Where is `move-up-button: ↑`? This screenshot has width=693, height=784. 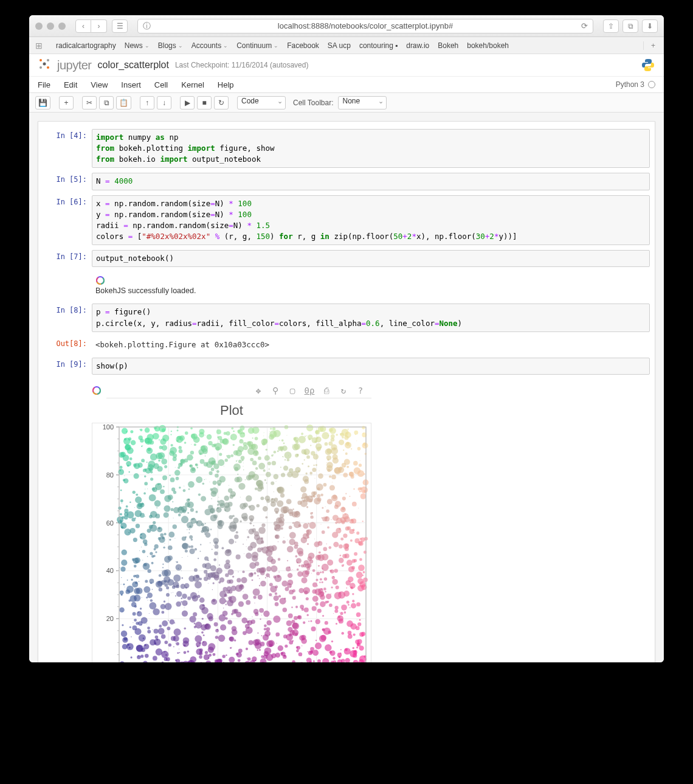 move-up-button: ↑ is located at coordinates (147, 103).